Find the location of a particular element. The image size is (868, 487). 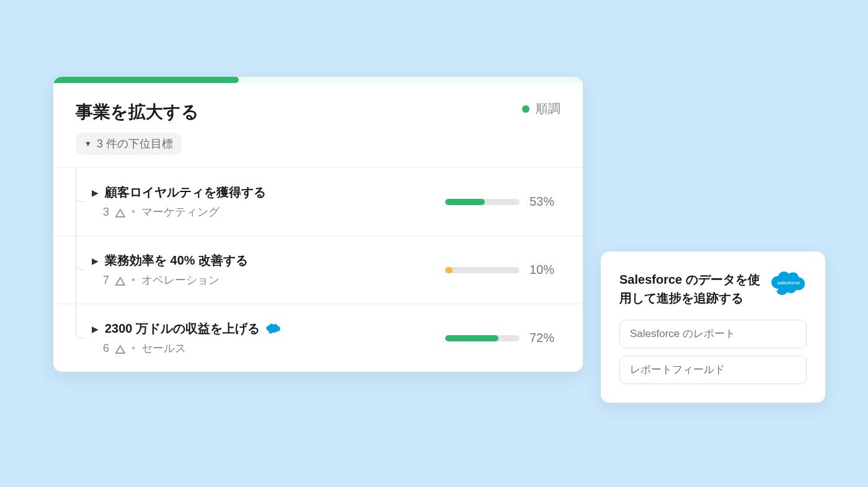

progress-percent: 10% is located at coordinates (545, 270).